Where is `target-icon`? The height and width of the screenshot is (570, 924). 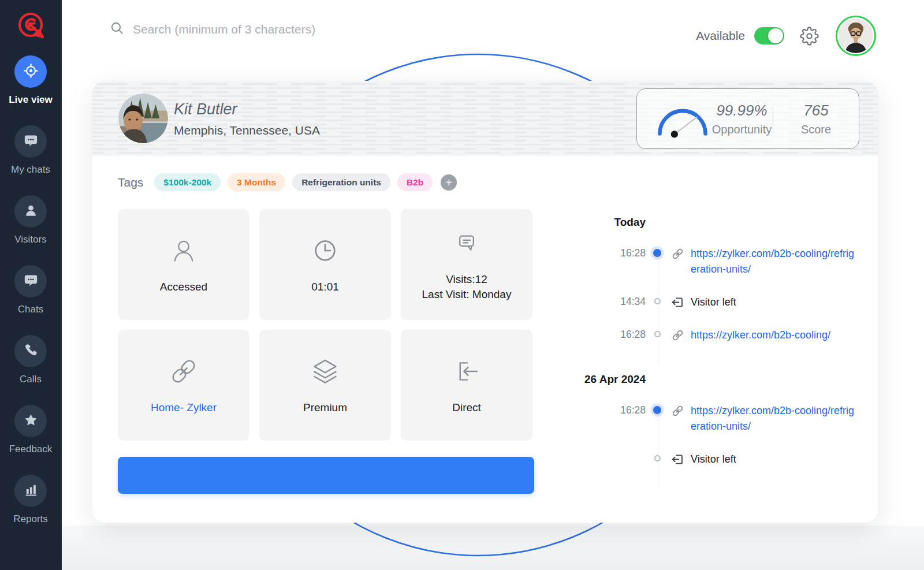
target-icon is located at coordinates (31, 72).